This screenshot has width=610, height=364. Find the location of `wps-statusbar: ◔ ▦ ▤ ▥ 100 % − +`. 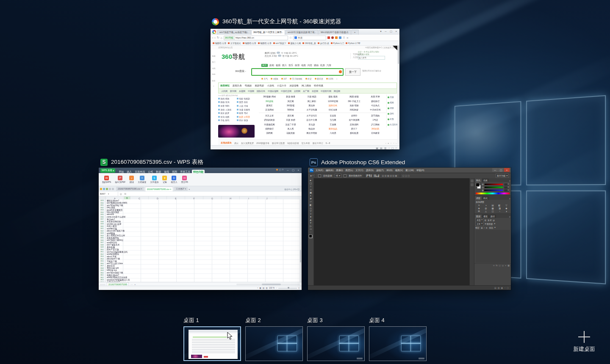

wps-statusbar: ◔ ▦ ▤ ▥ 100 % − + is located at coordinates (200, 288).